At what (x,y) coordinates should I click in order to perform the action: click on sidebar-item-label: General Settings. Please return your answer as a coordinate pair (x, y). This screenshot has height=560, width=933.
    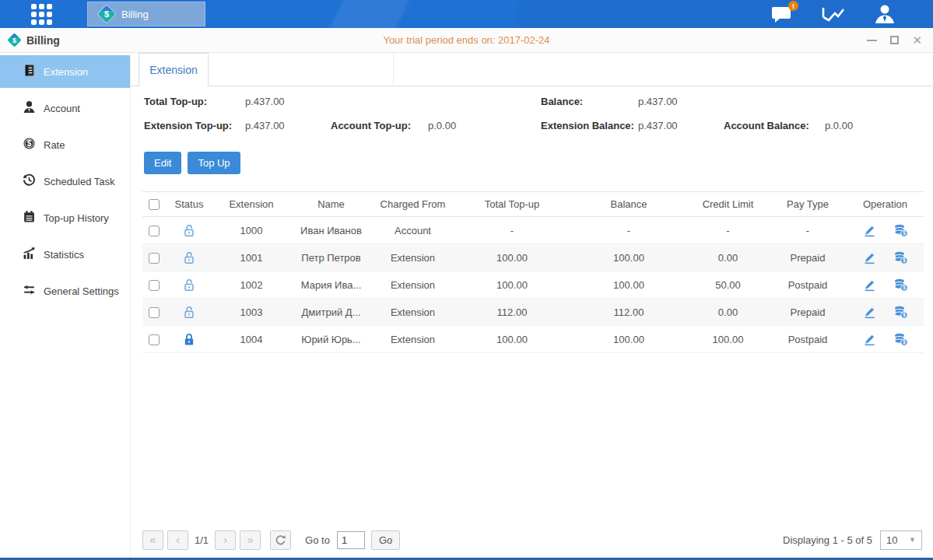
    Looking at the image, I should click on (81, 291).